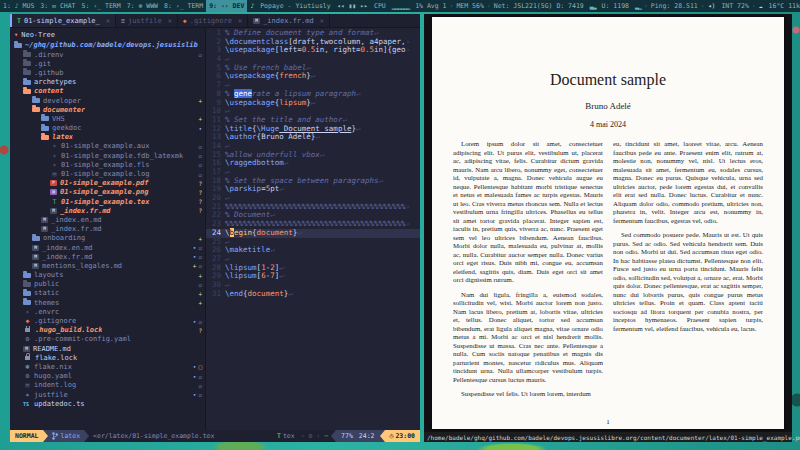 The width and height of the screenshot is (800, 450). I want to click on tree-item--gitignore: ◆.gitignore•☑, so click(108, 320).